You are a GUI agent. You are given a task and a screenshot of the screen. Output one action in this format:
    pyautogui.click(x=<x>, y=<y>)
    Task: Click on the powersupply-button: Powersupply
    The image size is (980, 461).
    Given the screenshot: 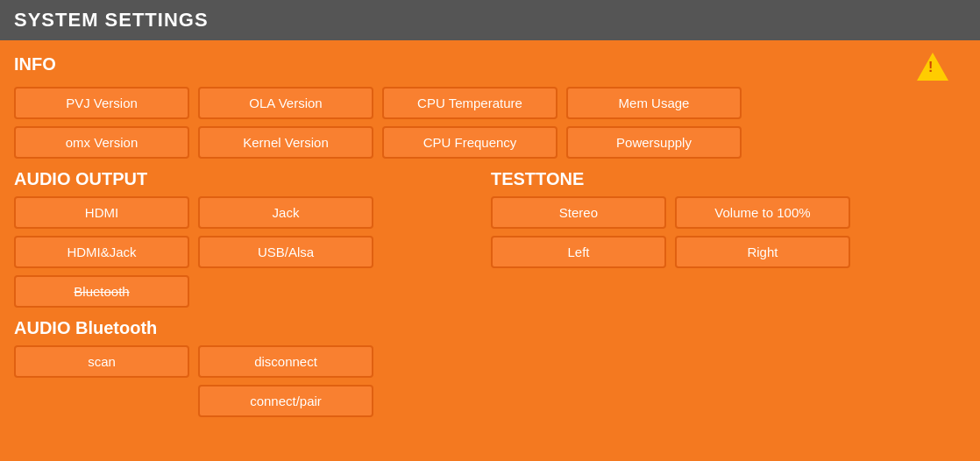 What is the action you would take?
    pyautogui.click(x=654, y=142)
    